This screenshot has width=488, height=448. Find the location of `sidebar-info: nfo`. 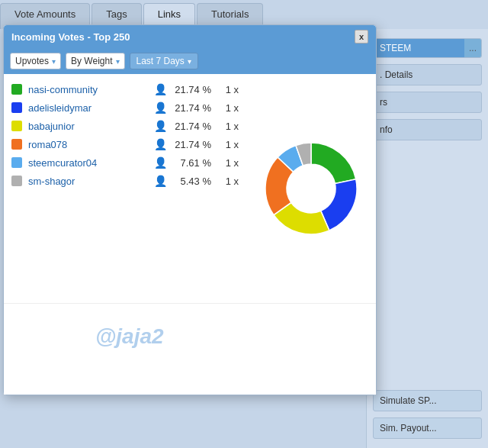

sidebar-info: nfo is located at coordinates (427, 130).